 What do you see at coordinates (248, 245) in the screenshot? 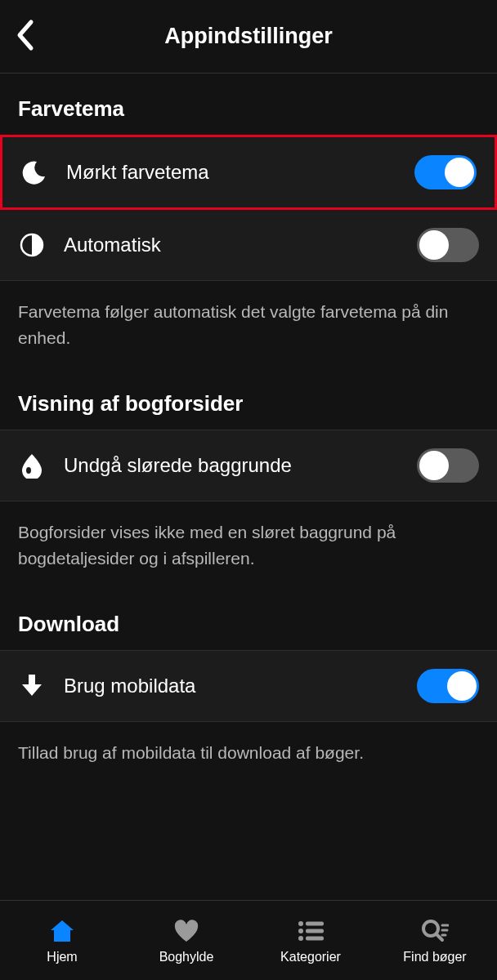
I see `automatic-theme-row: Automatisk` at bounding box center [248, 245].